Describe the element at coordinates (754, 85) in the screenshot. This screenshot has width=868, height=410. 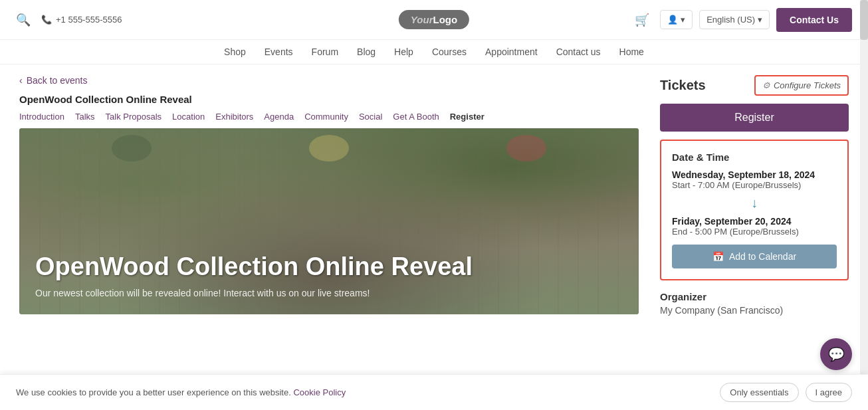
I see `tickets-header: Tickets ⚙ Configure Tickets` at that location.